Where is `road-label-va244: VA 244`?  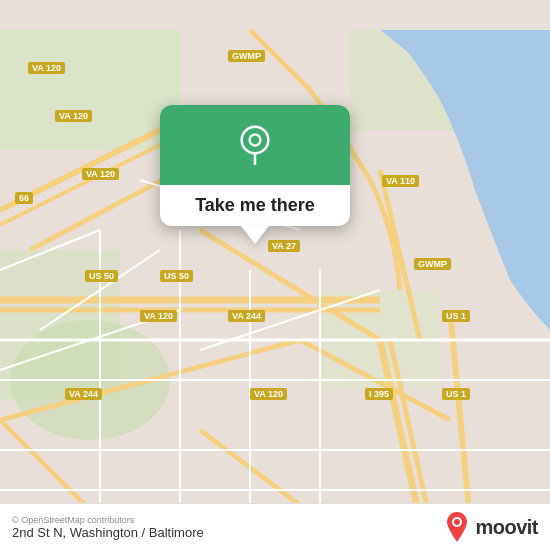
road-label-va244: VA 244 is located at coordinates (246, 316).